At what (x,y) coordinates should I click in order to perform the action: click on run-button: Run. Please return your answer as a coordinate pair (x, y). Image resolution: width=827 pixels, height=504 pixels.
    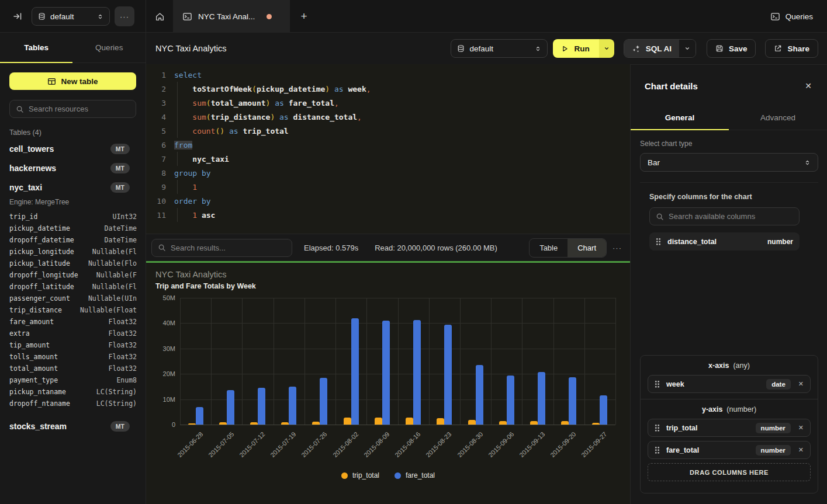
    Looking at the image, I should click on (583, 48).